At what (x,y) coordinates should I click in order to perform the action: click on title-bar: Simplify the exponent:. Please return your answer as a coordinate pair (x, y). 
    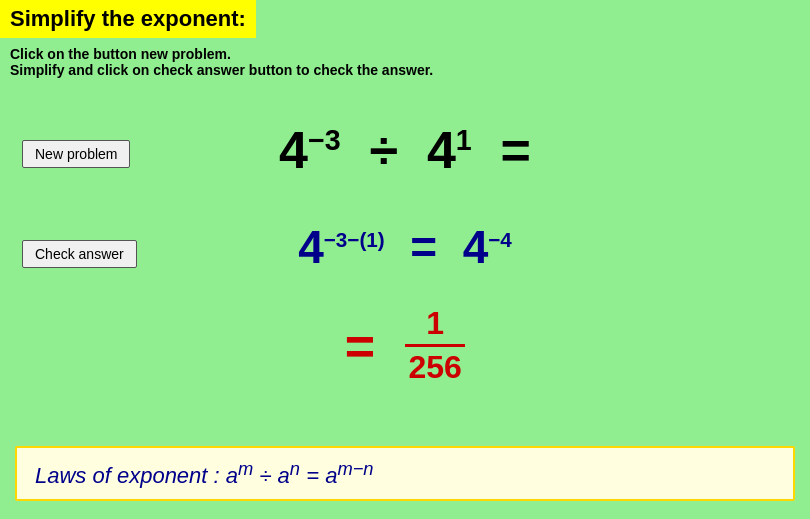
    Looking at the image, I should click on (128, 19).